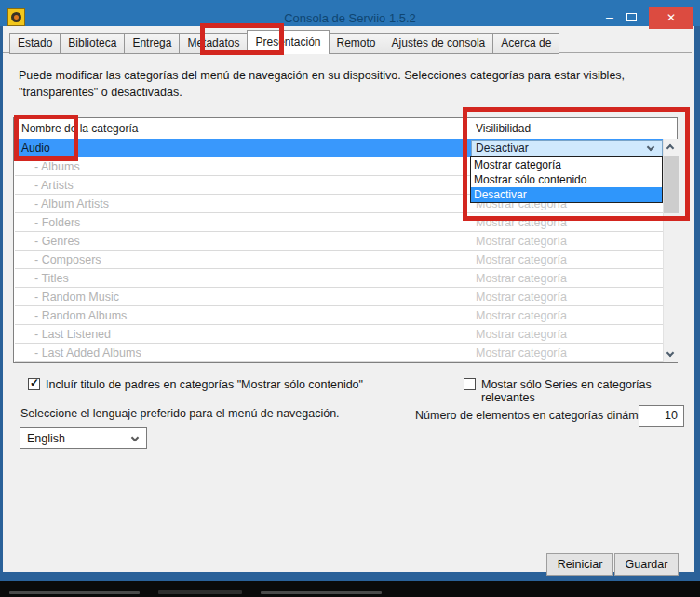  What do you see at coordinates (631, 17) in the screenshot?
I see `maximize-button` at bounding box center [631, 17].